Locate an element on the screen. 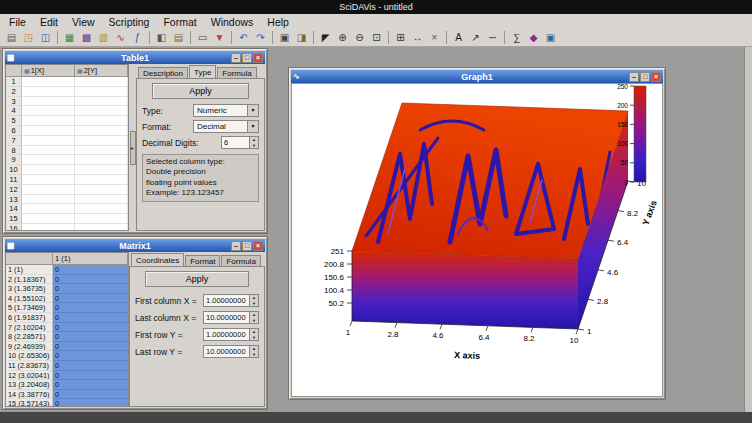 The width and height of the screenshot is (752, 423). table1-tab-type: Type is located at coordinates (202, 72).